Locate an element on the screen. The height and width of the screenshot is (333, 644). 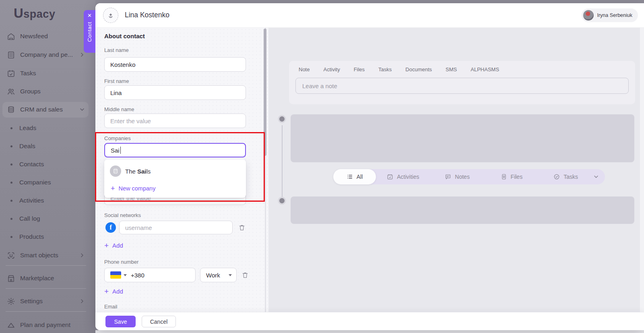
social-networks-label: Social networks is located at coordinates (122, 215).